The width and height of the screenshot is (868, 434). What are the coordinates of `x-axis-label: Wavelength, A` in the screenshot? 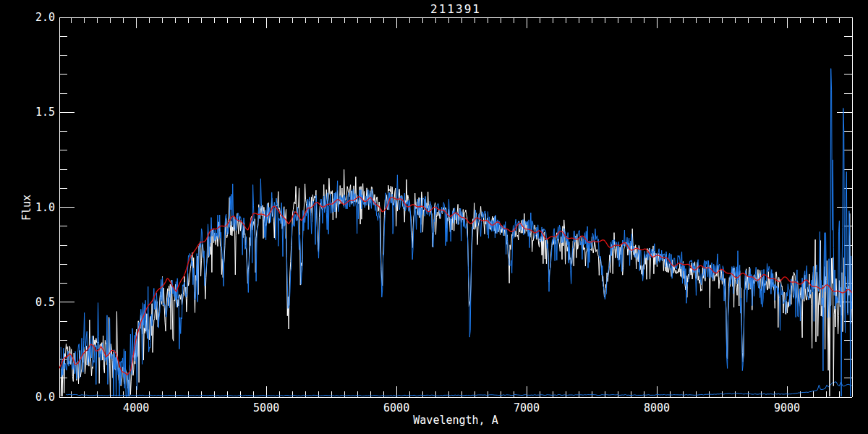 It's located at (456, 421).